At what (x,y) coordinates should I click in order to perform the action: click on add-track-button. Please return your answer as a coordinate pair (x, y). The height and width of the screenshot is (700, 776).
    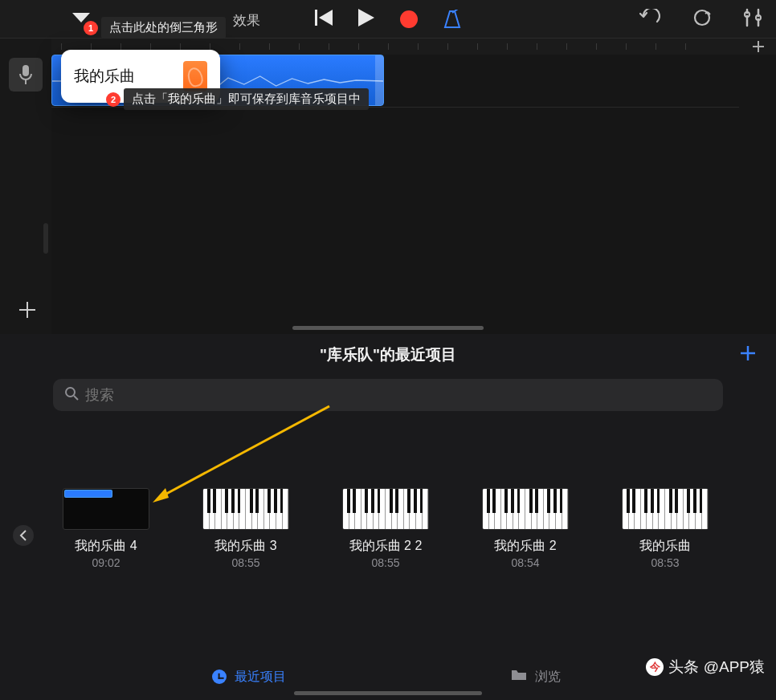
    Looking at the image, I should click on (27, 311).